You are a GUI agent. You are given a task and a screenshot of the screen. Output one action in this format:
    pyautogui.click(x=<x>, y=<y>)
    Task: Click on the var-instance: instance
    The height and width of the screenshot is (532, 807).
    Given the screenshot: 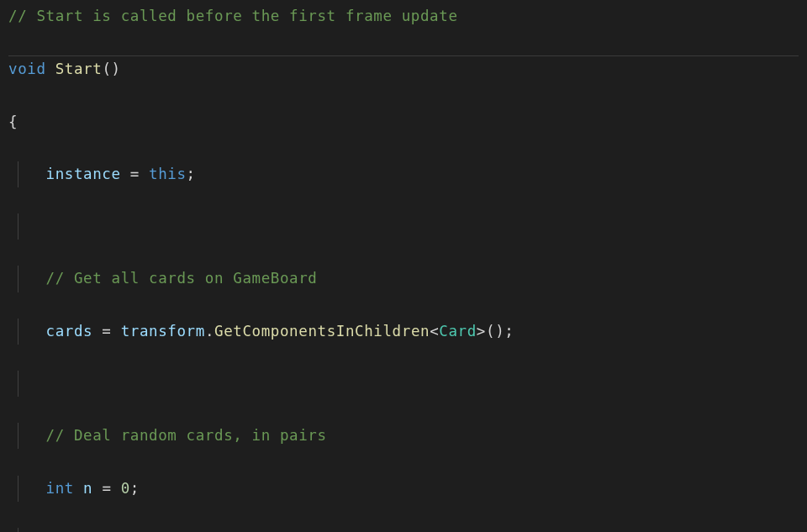 What is the action you would take?
    pyautogui.click(x=84, y=174)
    